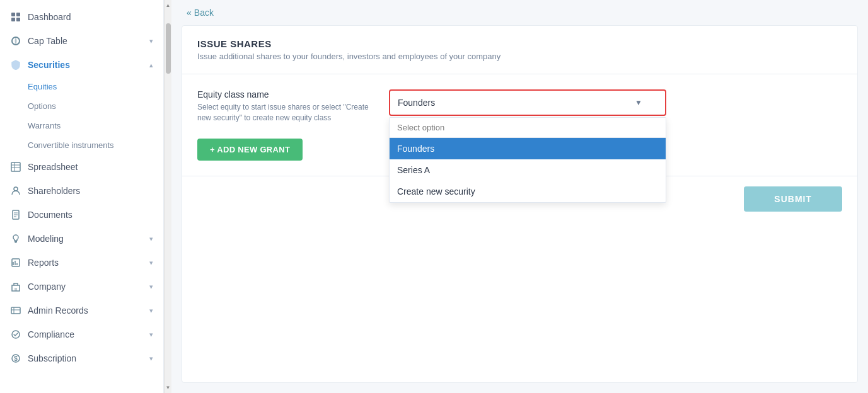 This screenshot has width=868, height=393. I want to click on shield-icon, so click(16, 65).